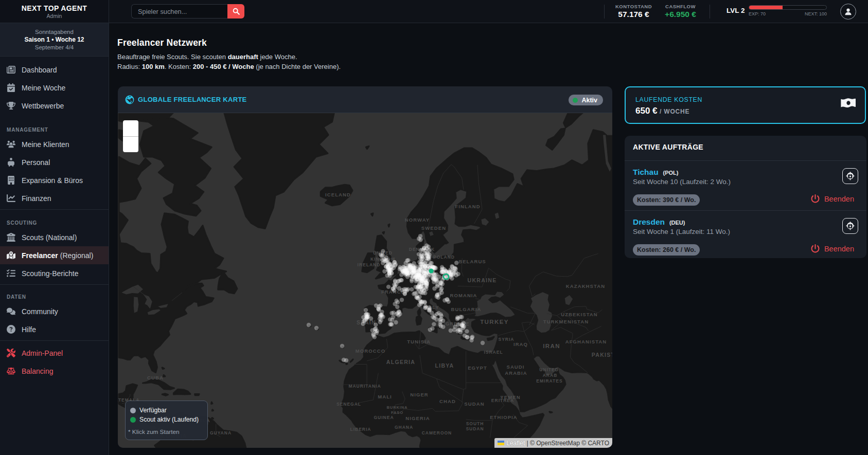 Image resolution: width=868 pixels, height=455 pixels. I want to click on svg-text: LIBYA, so click(445, 366).